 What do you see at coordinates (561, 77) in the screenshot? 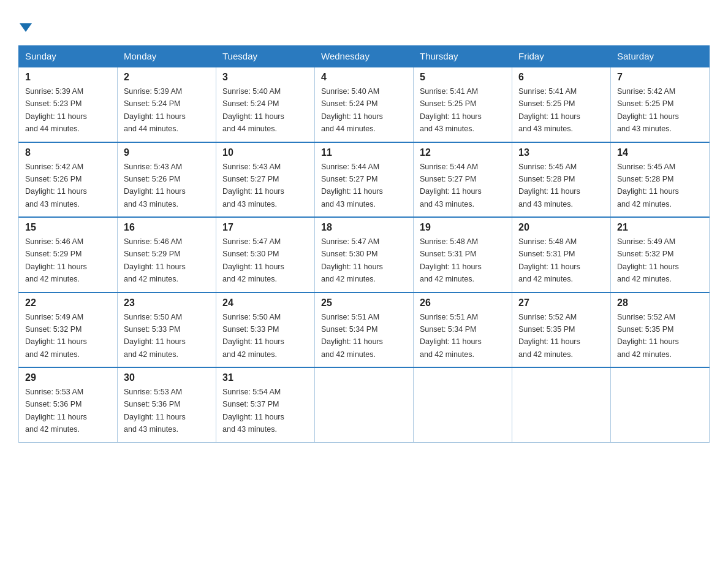
I see `day-number: 6` at bounding box center [561, 77].